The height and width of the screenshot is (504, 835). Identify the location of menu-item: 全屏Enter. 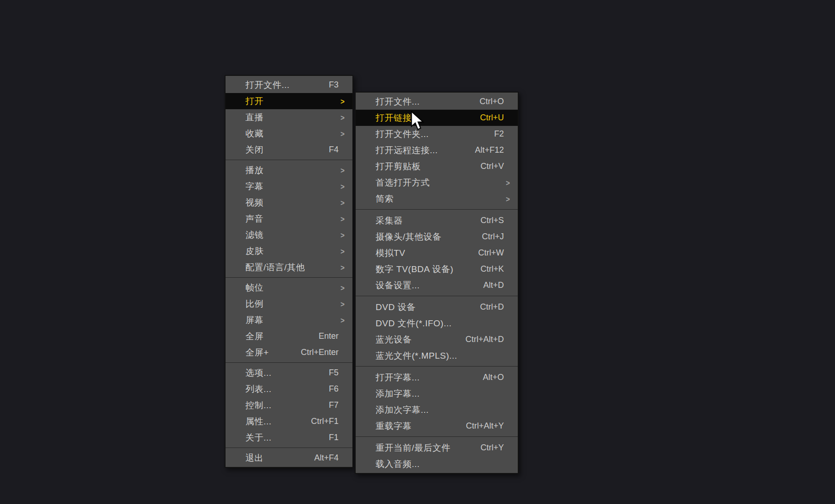
(289, 336).